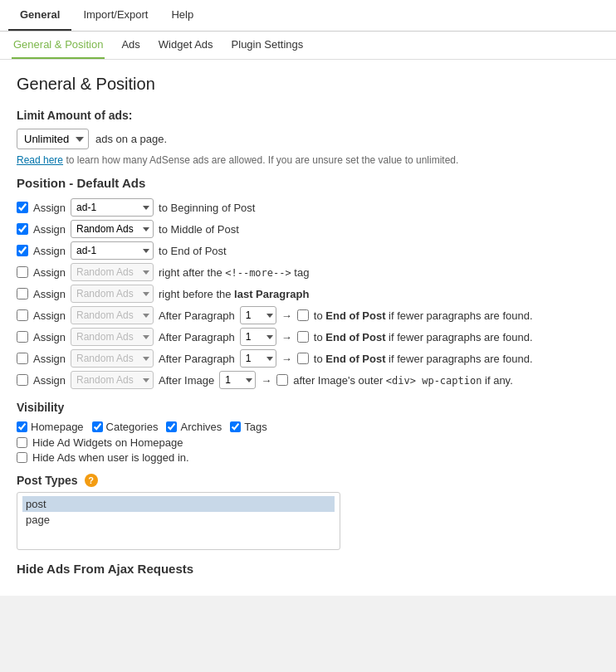  I want to click on to-text-3: to End of Post, so click(193, 251).